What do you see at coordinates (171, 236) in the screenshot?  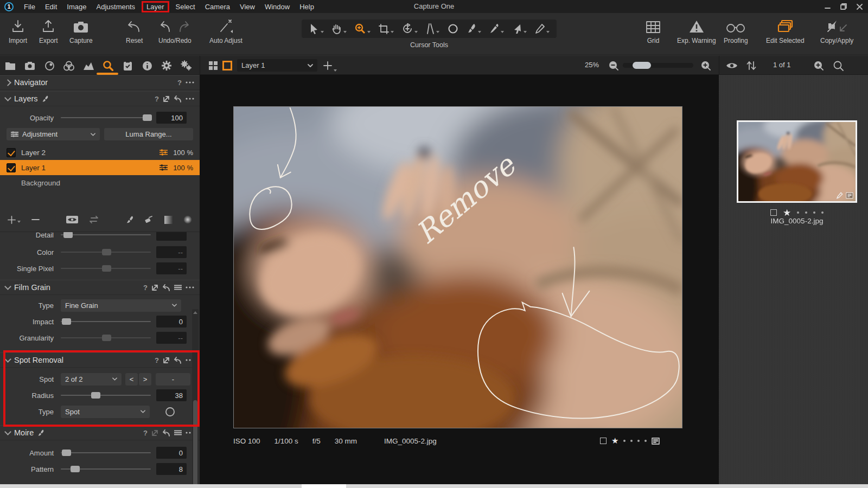 I see `detail-value` at bounding box center [171, 236].